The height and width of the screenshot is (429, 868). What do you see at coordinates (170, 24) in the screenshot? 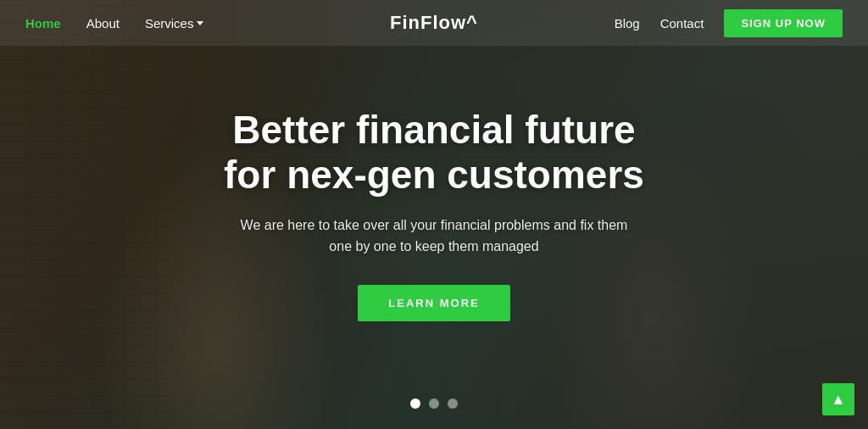
I see `nav-services-label: Services` at bounding box center [170, 24].